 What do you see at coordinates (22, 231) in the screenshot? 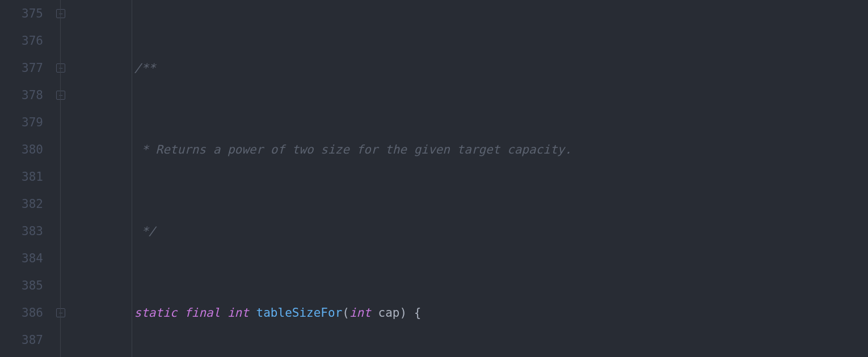
I see `line-number: 383` at bounding box center [22, 231].